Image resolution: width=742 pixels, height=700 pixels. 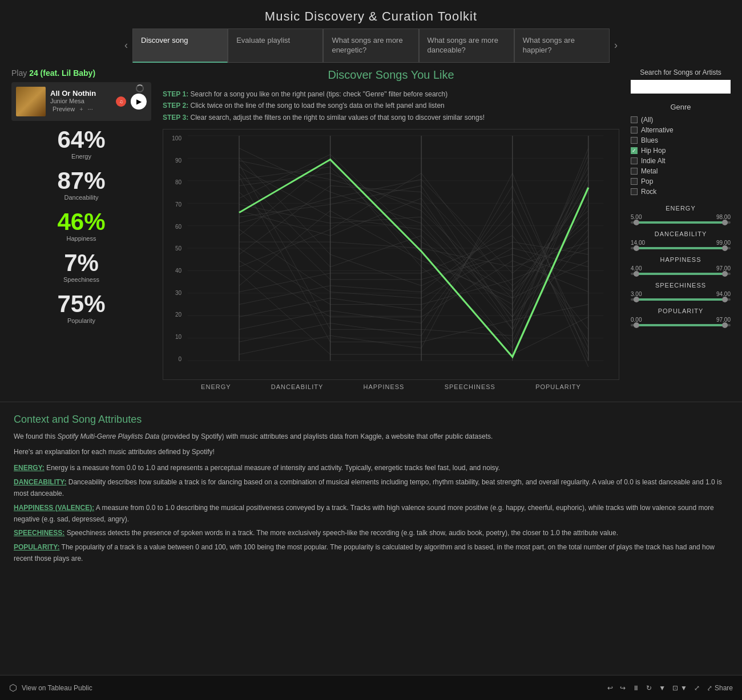 I want to click on tab-happier: What songs are happier?, so click(x=562, y=46).